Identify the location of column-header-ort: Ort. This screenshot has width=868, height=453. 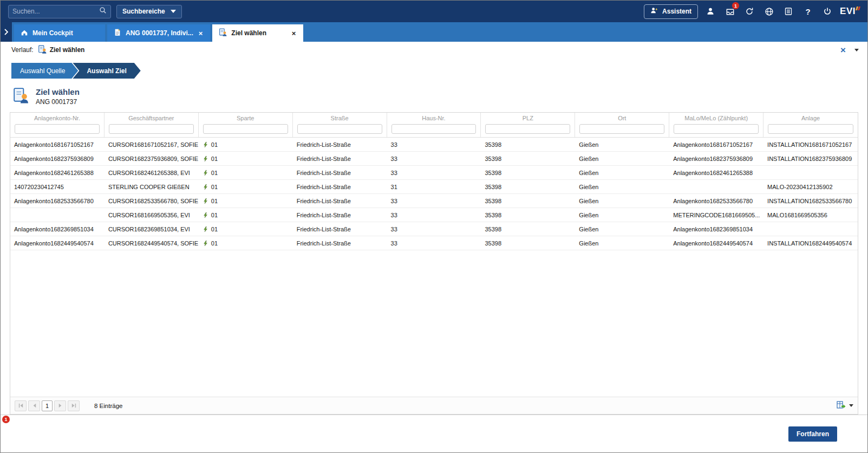
(622, 118).